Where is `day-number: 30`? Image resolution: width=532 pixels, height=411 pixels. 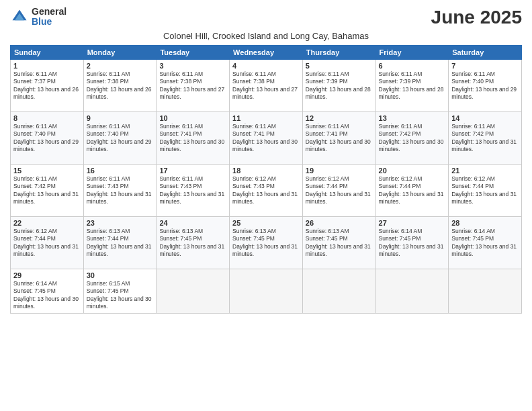
day-number: 30 is located at coordinates (120, 275).